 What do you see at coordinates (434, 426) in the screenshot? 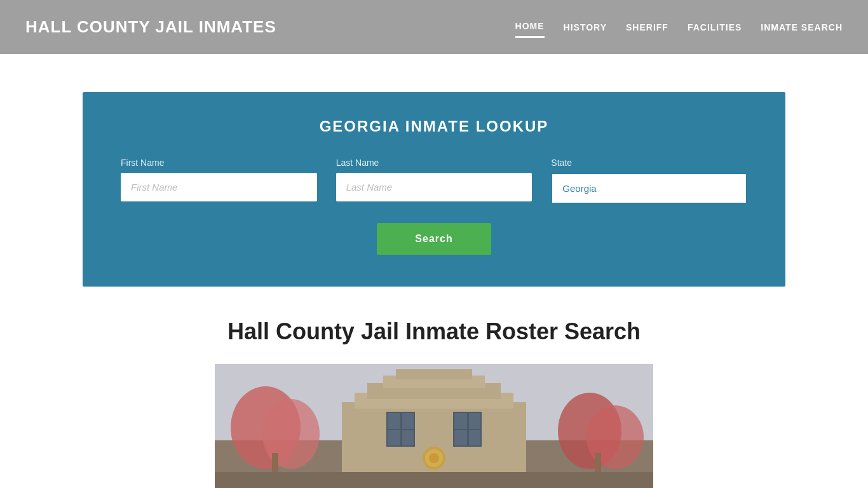
I see `building-image: HALL COUNTY JAIL` at bounding box center [434, 426].